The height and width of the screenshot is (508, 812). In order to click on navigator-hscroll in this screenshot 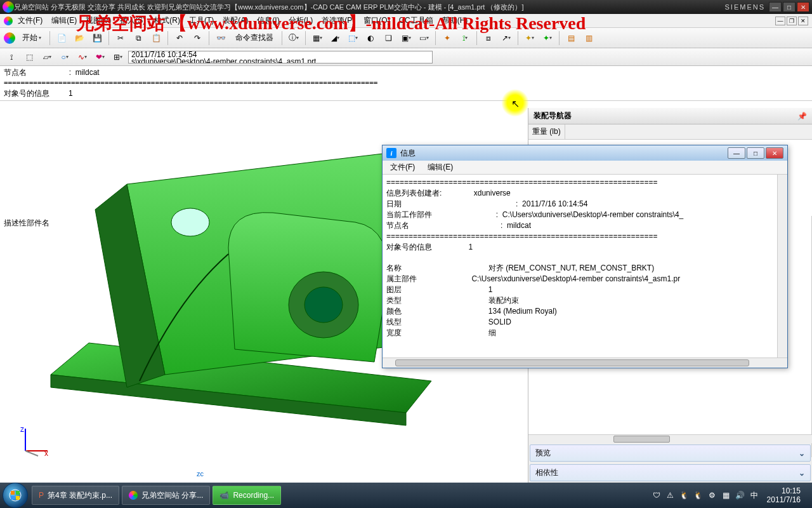, I will do `click(670, 439)`.